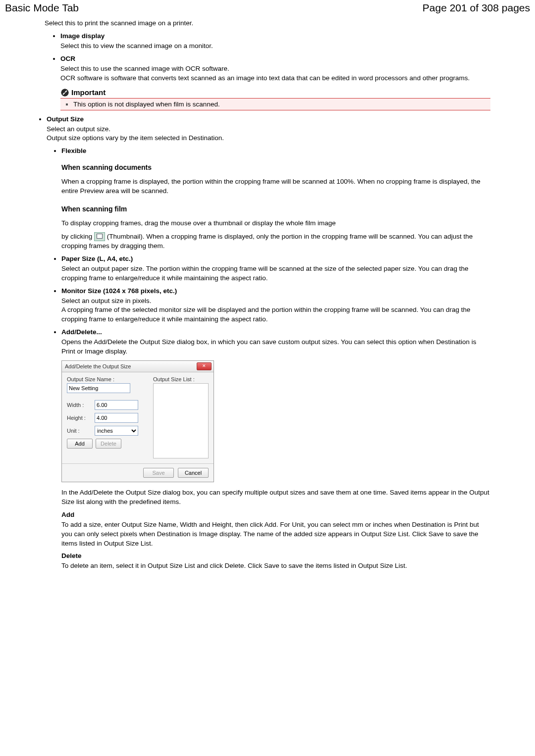  I want to click on flex-docs-head: When scanning documents, so click(276, 167).